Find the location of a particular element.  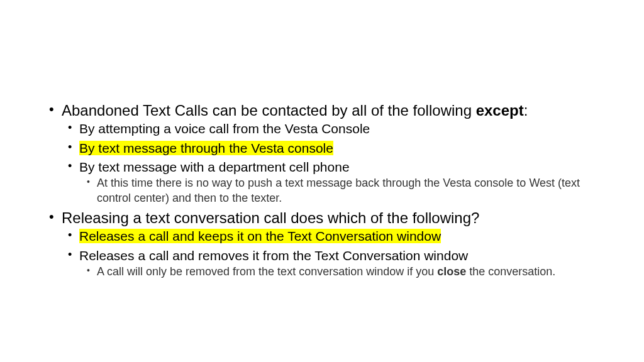

q2-stem: Releasing a text conversation call does … is located at coordinates (270, 217).